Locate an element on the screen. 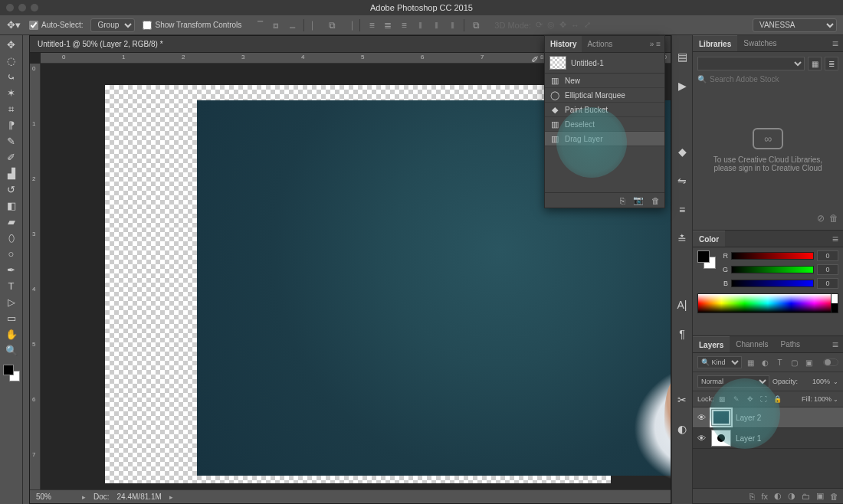 This screenshot has width=843, height=504. circle-icon: ◐ is located at coordinates (682, 429).